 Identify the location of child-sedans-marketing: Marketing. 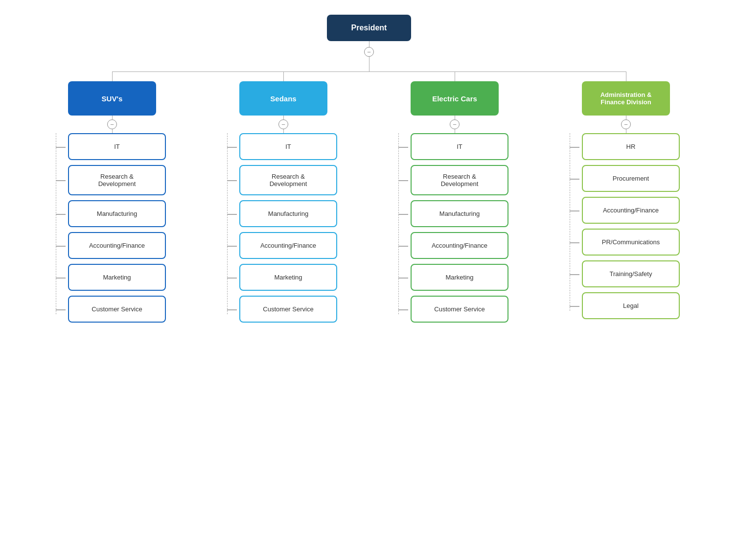
(288, 277).